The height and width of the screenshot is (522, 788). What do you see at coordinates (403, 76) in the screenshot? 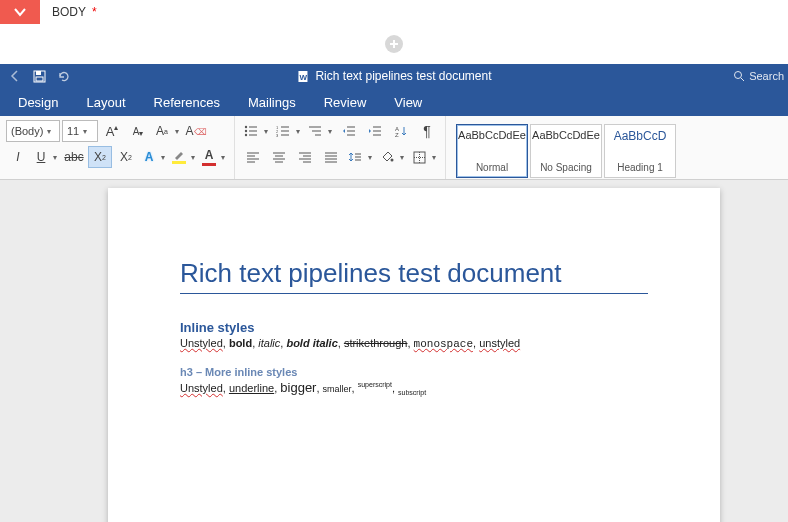
I see `document-title: Rich text pipelines test document` at bounding box center [403, 76].